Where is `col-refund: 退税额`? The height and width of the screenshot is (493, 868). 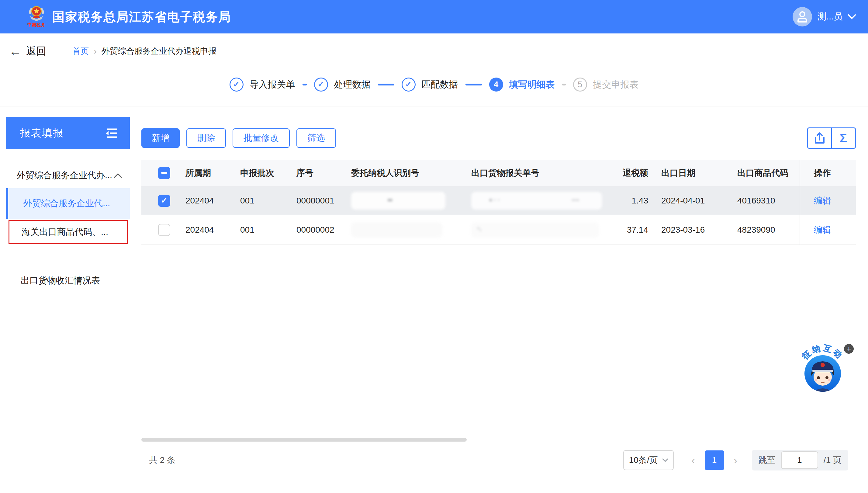
col-refund: 退税额 is located at coordinates (628, 173).